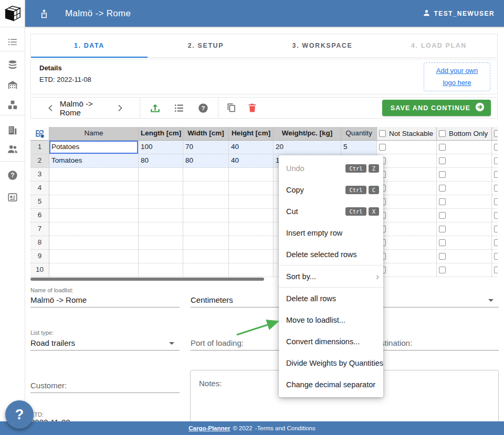 Image resolution: width=504 pixels, height=435 pixels. I want to click on footer-terms-link: -Terms and Conditions, so click(286, 428).